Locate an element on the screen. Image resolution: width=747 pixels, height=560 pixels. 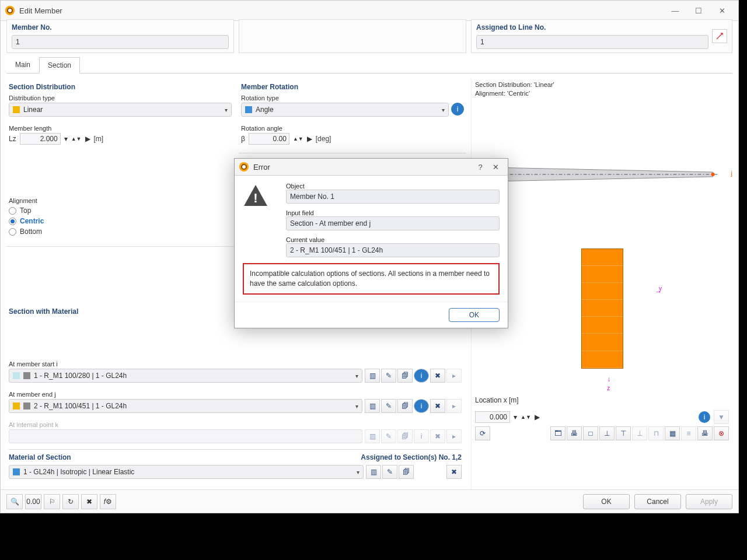
error-app-icon is located at coordinates (244, 167).